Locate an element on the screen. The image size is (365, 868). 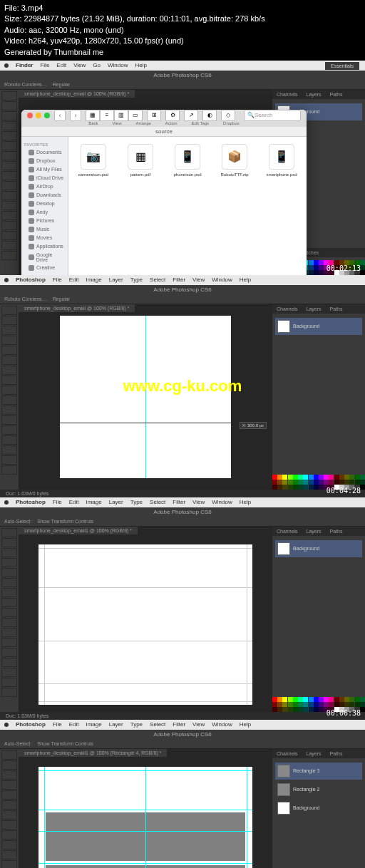
sidebar-item: Dropbox is located at coordinates (44, 161).